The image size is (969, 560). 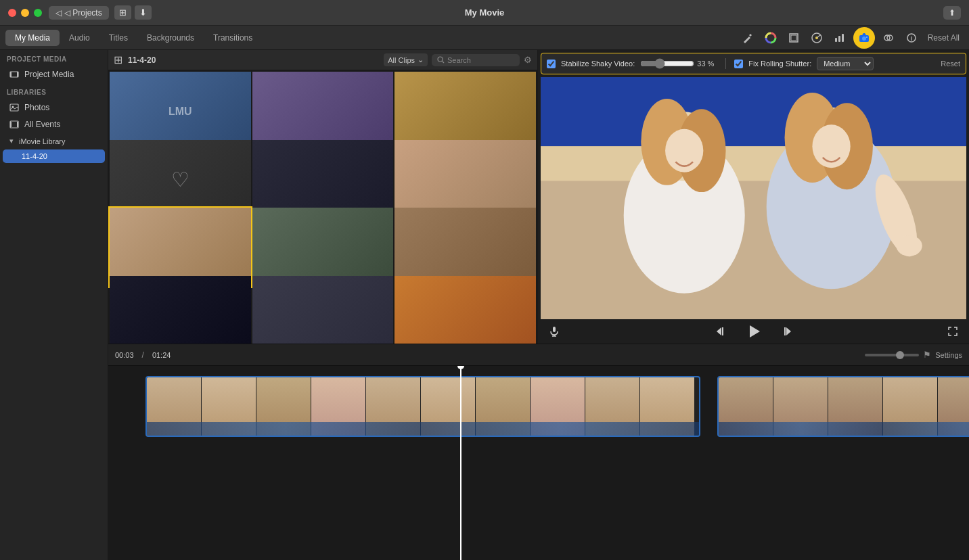 I want to click on title-bar-right: ⬆, so click(x=952, y=13).